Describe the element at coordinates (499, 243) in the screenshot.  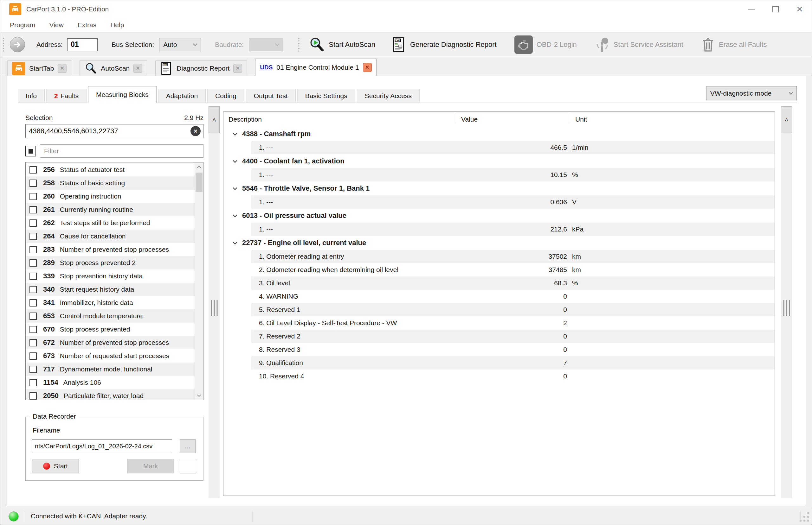
I see `table-group-header: 22737 - Engine oil level, current value` at that location.